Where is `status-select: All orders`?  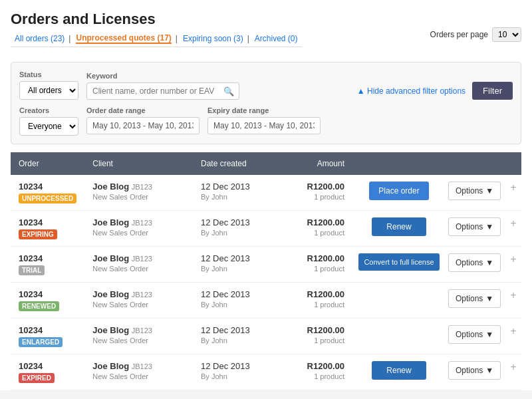
status-select: All orders is located at coordinates (49, 90).